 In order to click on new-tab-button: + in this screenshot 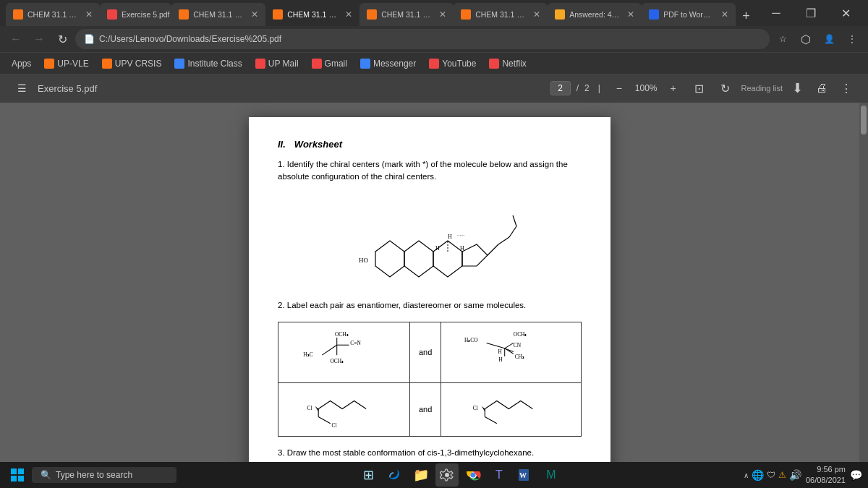, I will do `click(746, 16)`.